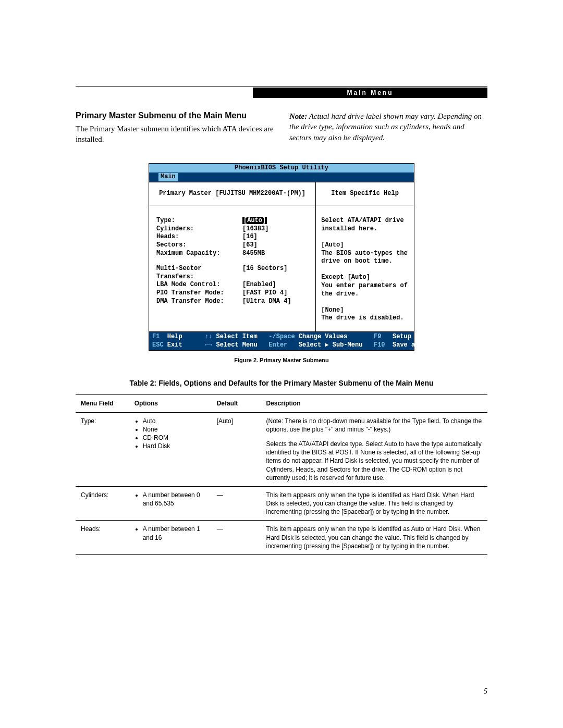 The width and height of the screenshot is (563, 728). What do you see at coordinates (365, 245) in the screenshot?
I see `bios-help-line: [Auto]` at bounding box center [365, 245].